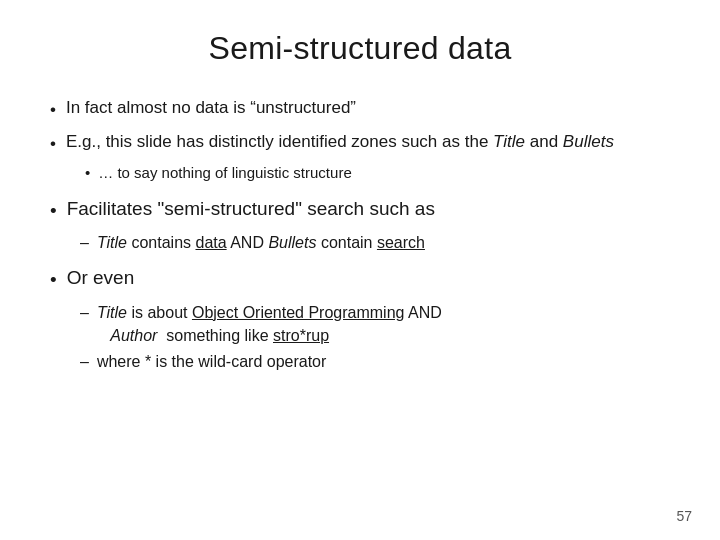 Image resolution: width=720 pixels, height=540 pixels. What do you see at coordinates (134, 336) in the screenshot?
I see `author-italic: Author` at bounding box center [134, 336].